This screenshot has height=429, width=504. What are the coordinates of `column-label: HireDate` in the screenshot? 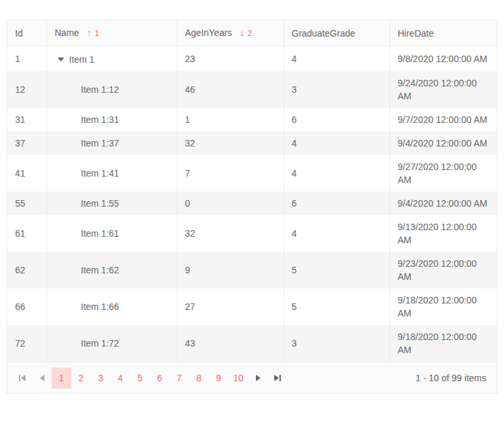 It's located at (416, 33).